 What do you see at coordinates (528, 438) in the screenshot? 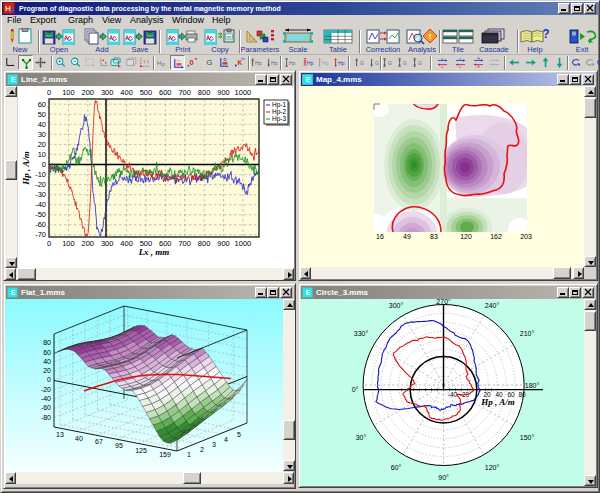
I see `svg-text: 150°` at bounding box center [528, 438].